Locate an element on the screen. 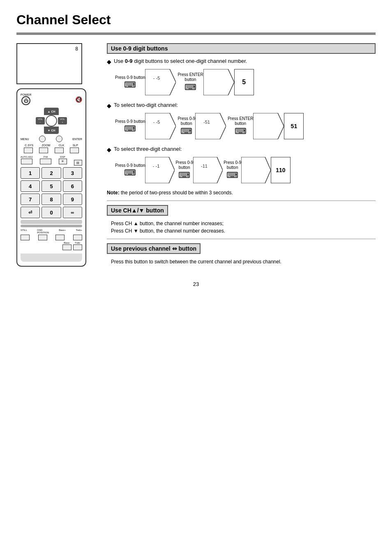  diamond-icon: ◆ is located at coordinates (109, 62).